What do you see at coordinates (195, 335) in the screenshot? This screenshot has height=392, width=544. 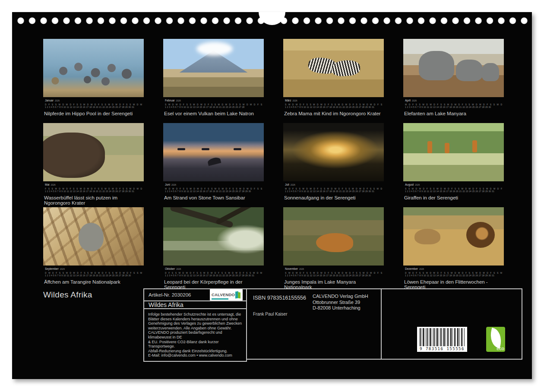 I see `legal-line: CALVENDO produziert bedarfsgerecht und k…` at bounding box center [195, 335].